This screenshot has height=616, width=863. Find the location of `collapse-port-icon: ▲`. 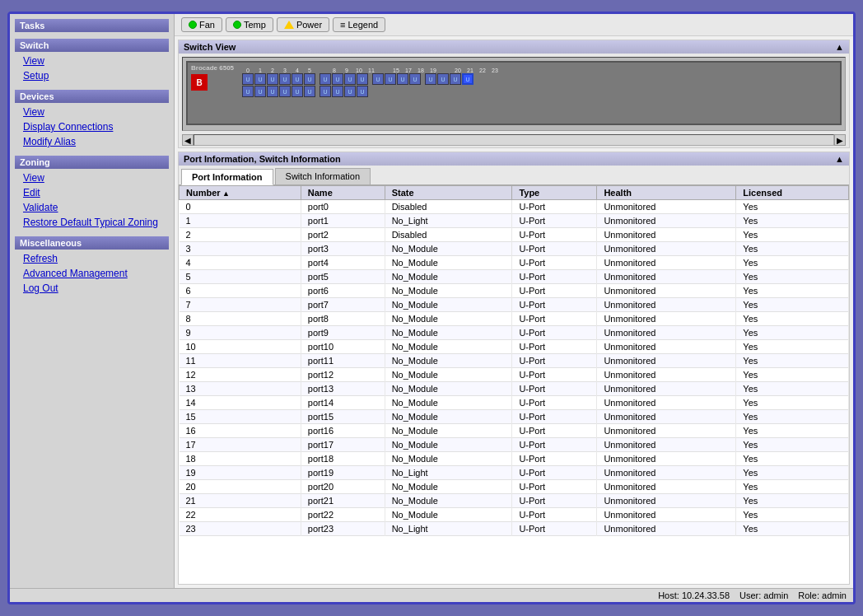

collapse-port-icon: ▲ is located at coordinates (840, 159).